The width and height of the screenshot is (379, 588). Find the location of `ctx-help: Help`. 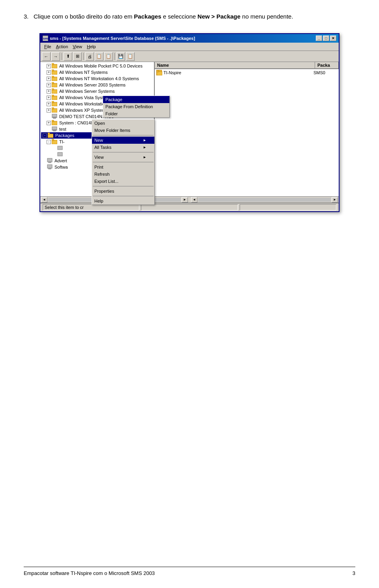

ctx-help: Help is located at coordinates (123, 201).